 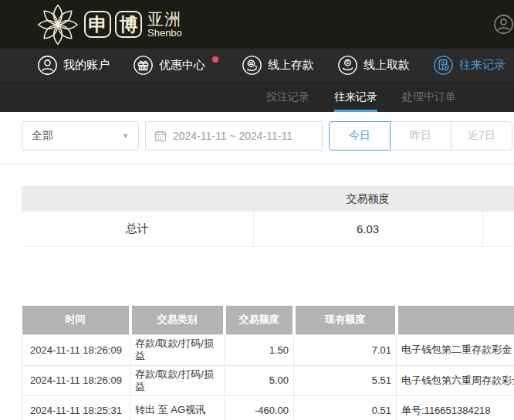 What do you see at coordinates (269, 381) in the screenshot?
I see `table-row: 2024-11-11 18:26:09 存款/取款/打码/损益 5.00 5.5…` at bounding box center [269, 381].